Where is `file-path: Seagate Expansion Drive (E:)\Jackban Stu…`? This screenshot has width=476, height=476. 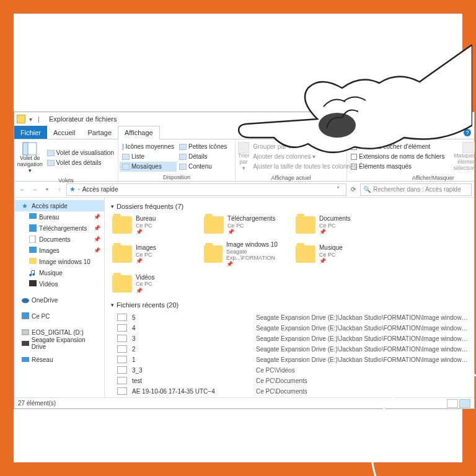 file-path: Seagate Expansion Drive (E:)\Jackban Stu… is located at coordinates (362, 338).